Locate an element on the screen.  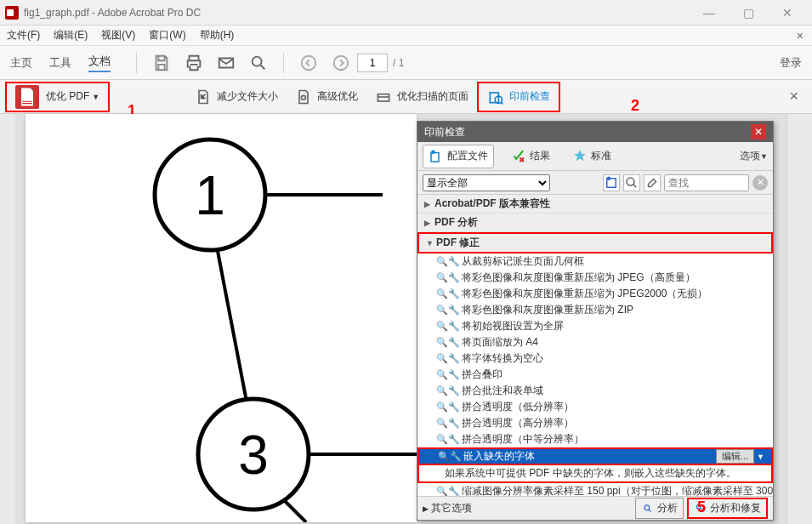
maximize-button: ▢ is located at coordinates (748, 13).